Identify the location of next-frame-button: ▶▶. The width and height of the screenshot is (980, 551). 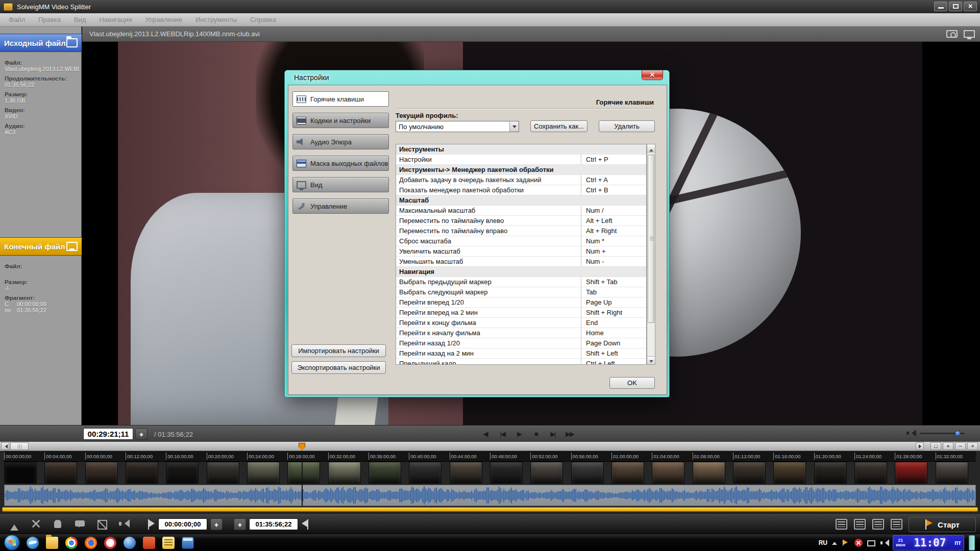
(570, 434).